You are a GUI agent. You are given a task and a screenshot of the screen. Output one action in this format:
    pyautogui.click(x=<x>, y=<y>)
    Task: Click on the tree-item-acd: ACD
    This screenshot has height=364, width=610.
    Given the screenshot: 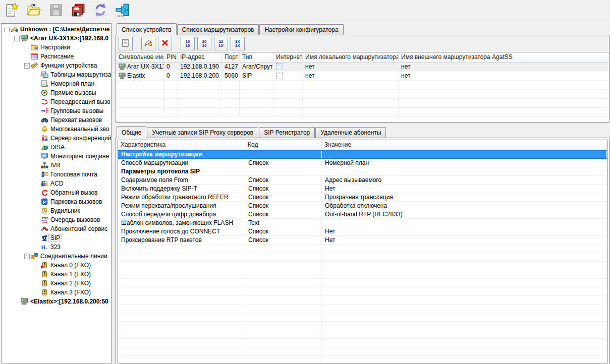 What is the action you would take?
    pyautogui.click(x=57, y=184)
    